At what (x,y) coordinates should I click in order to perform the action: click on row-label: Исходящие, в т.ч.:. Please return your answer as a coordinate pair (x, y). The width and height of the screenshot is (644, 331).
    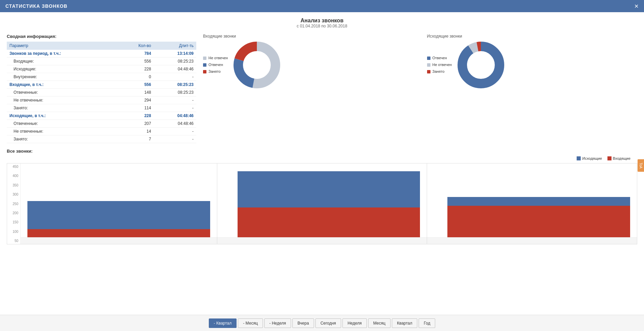
    Looking at the image, I should click on (63, 116).